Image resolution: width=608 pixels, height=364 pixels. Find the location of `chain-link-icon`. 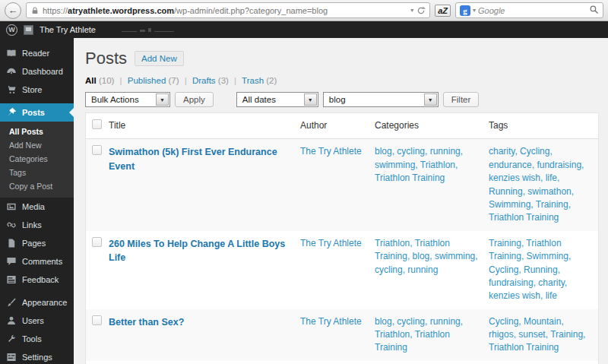

chain-link-icon is located at coordinates (11, 225).